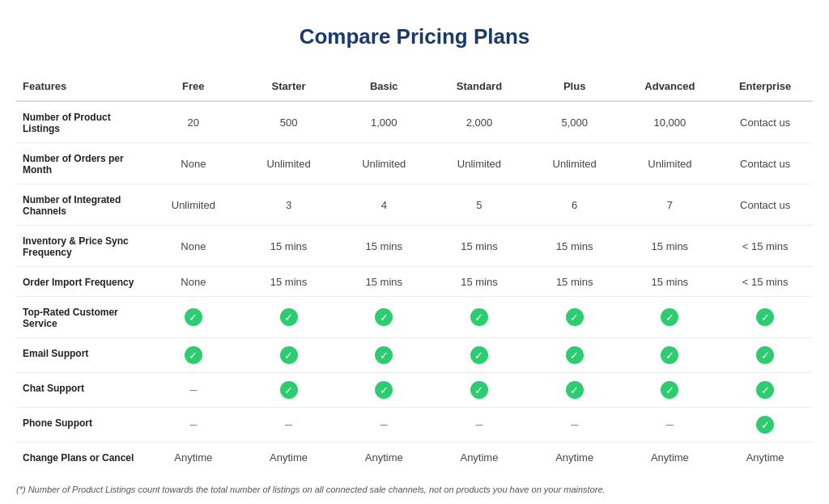 Image resolution: width=829 pixels, height=504 pixels. Describe the element at coordinates (289, 205) in the screenshot. I see `cell-value: 3` at that location.